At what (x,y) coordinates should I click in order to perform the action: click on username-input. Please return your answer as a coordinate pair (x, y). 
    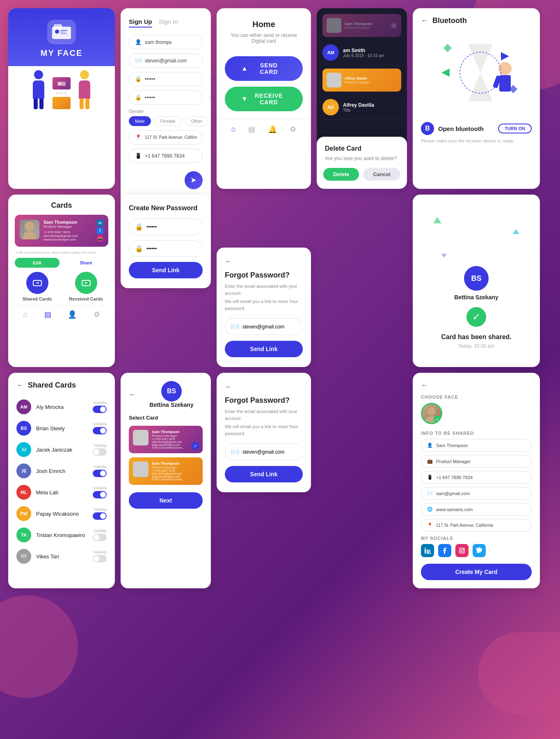
    Looking at the image, I should click on (176, 42).